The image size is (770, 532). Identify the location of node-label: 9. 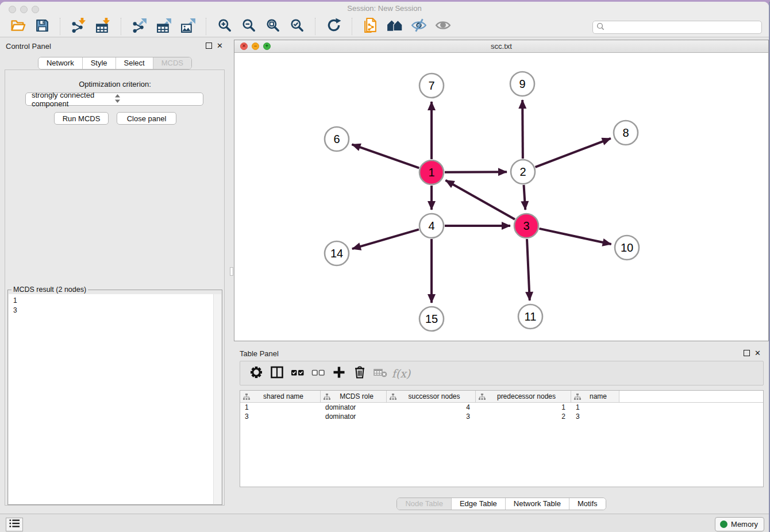
(522, 84).